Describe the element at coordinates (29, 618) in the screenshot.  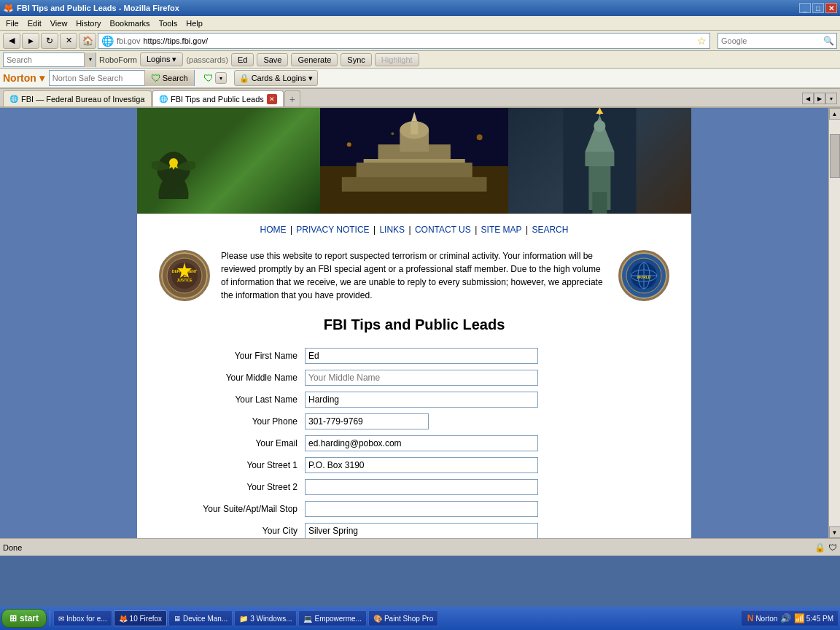
I see `start-label: start` at that location.